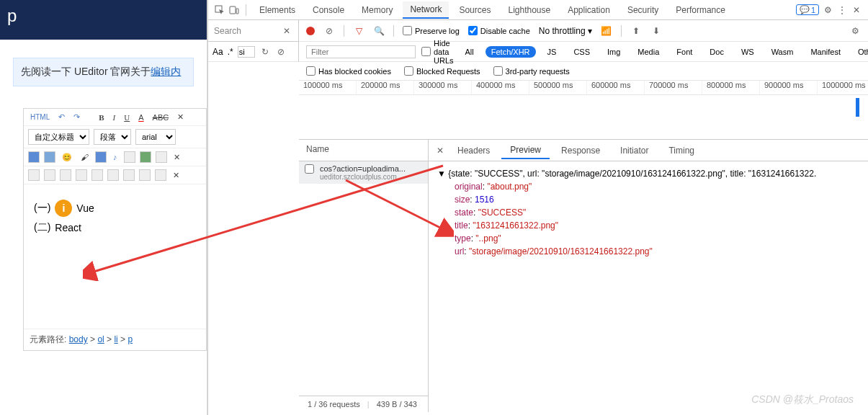 Image resolution: width=868 pixels, height=415 pixels. What do you see at coordinates (648, 52) in the screenshot?
I see `pill-media: Media` at bounding box center [648, 52].